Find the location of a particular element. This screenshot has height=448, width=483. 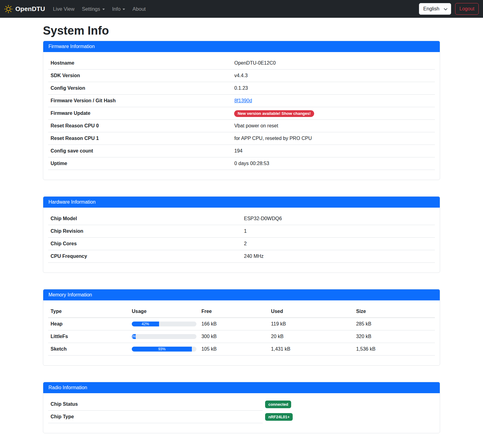

table-row: Chip Type nRF24L01+ is located at coordinates (242, 417).